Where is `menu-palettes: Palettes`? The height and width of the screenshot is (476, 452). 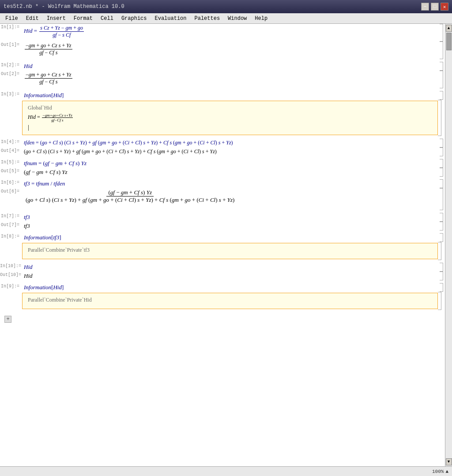 menu-palettes: Palettes is located at coordinates (207, 19).